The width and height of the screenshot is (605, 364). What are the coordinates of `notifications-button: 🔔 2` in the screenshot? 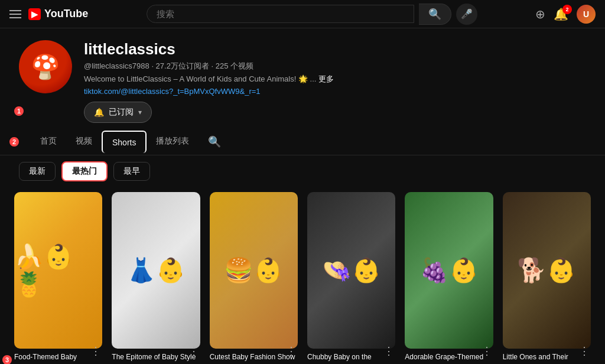 It's located at (561, 14).